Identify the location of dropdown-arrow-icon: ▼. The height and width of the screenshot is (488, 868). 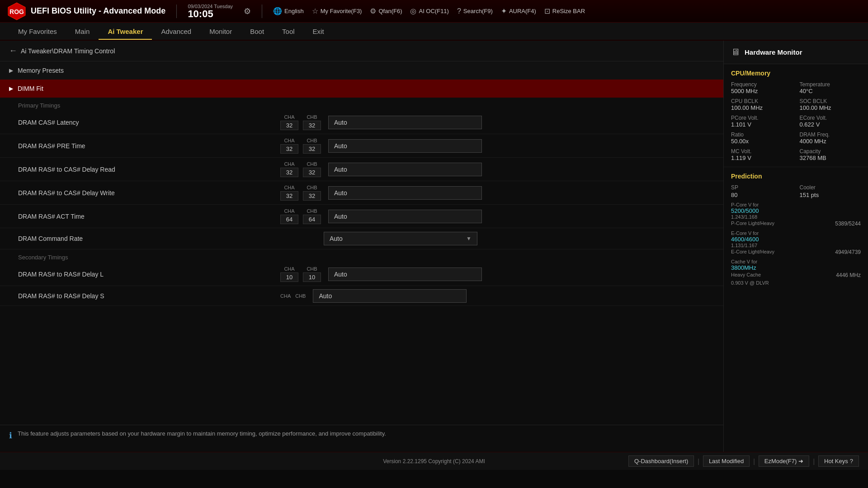
(469, 239).